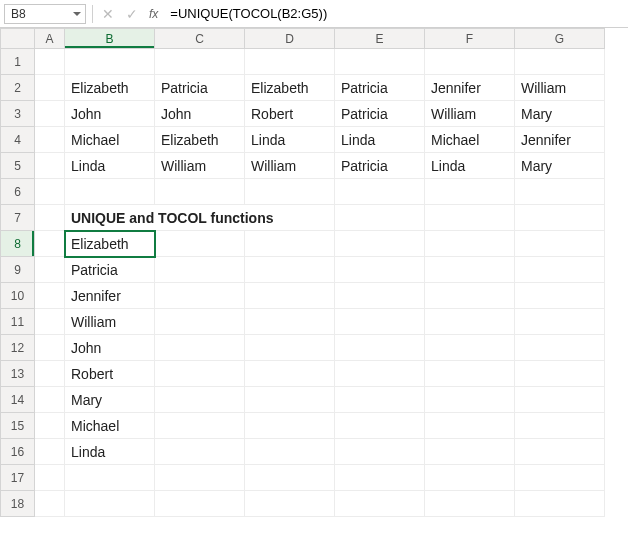 Image resolution: width=628 pixels, height=536 pixels. Describe the element at coordinates (45, 14) in the screenshot. I see `name-box: B8` at that location.